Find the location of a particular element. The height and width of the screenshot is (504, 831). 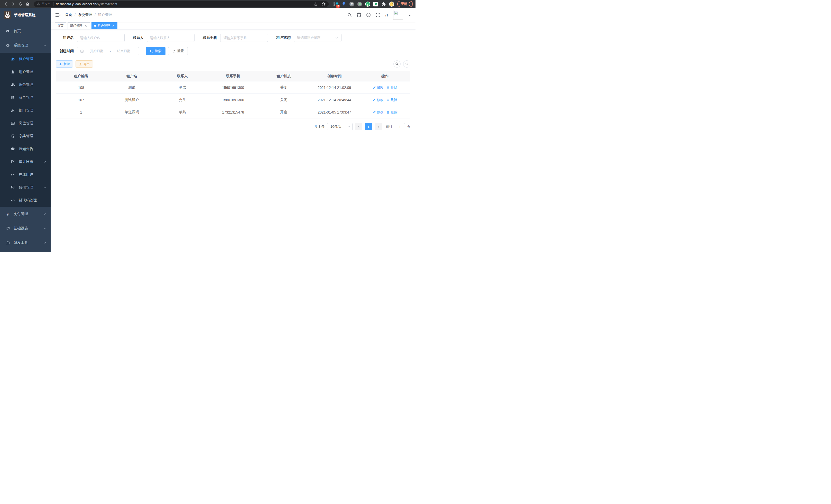

system-submenu: 租户管理 用户管理 角色管理 菜单管理 部门管理 岗位管理 字典管理 通知公告 … is located at coordinates (25, 129).